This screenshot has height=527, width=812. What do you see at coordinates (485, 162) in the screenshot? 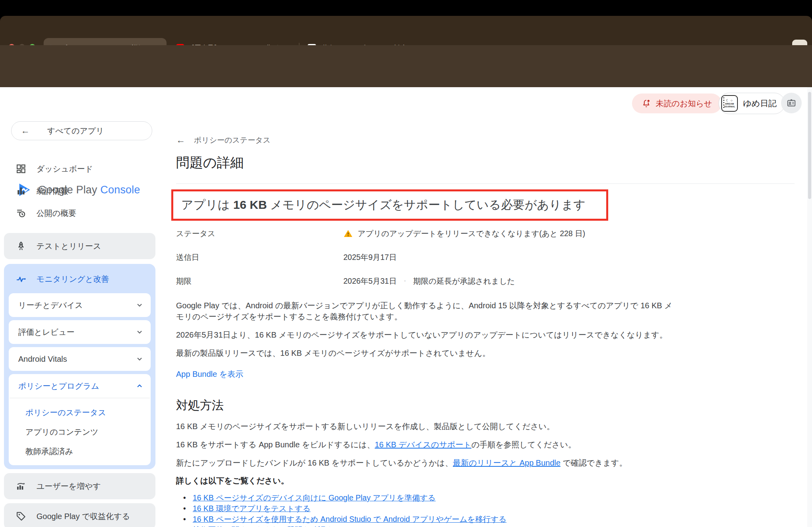
I see `page-title: 問題の詳細` at bounding box center [485, 162].